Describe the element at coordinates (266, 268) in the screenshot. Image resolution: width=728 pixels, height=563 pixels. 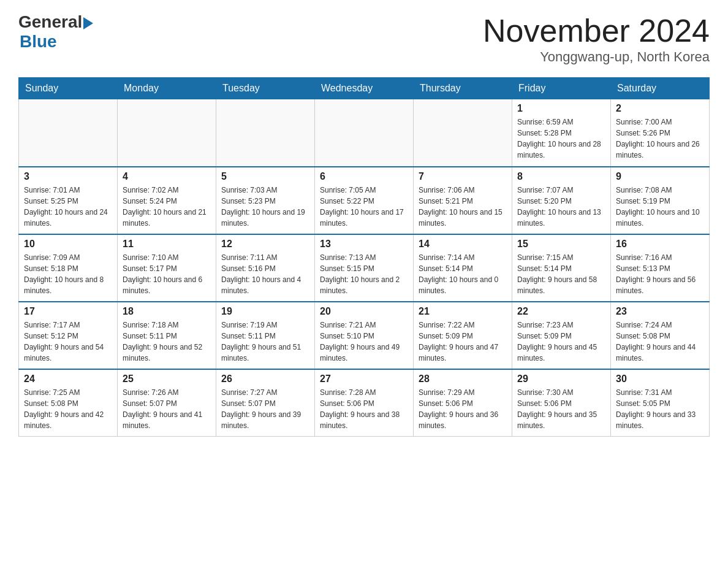
I see `calendar-cell: 12Sunrise: 7:11 AM Sunset: 5:16 PM Dayli…` at that location.